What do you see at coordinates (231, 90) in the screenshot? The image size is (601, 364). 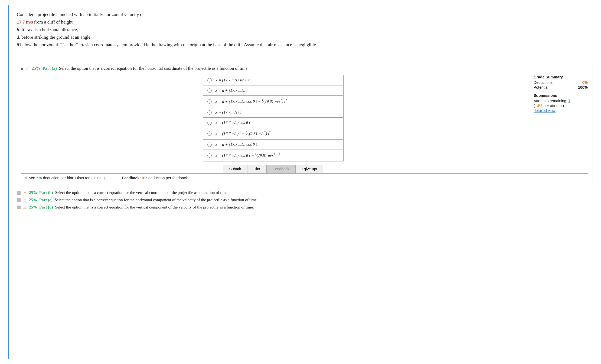 I see `option-text-2: x = d + (17.7 m/s) t` at bounding box center [231, 90].